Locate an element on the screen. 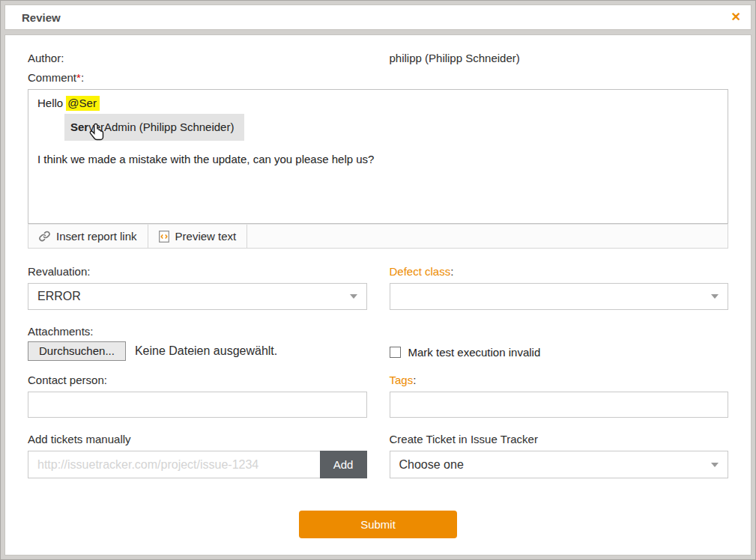  attachments-label: Attachments: is located at coordinates (198, 331).